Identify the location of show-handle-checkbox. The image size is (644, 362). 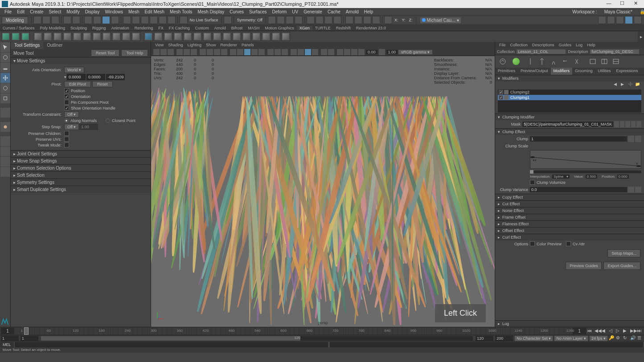
(67, 108).